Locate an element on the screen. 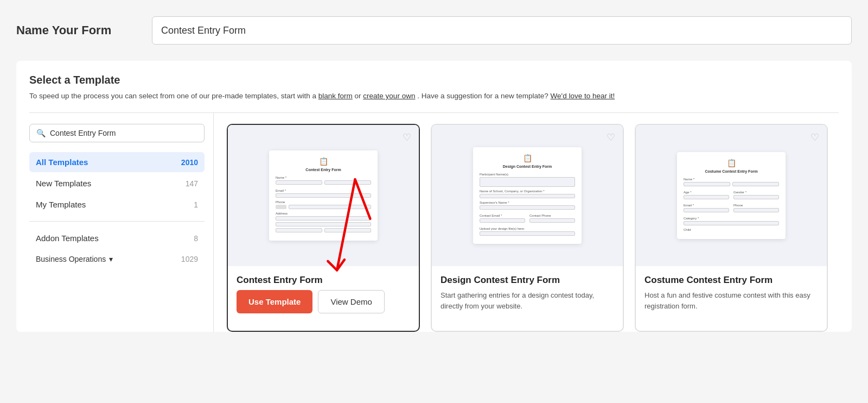 The height and width of the screenshot is (403, 868). template-preview-inner-1: 📋 Contest Entry Form Name * Email * Phon… is located at coordinates (323, 196).